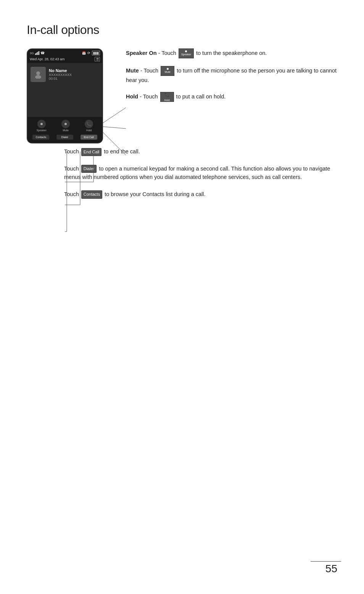 Image resolution: width=364 pixels, height=594 pixels. What do you see at coordinates (232, 97) in the screenshot?
I see `annotation-hold: Hold - Touch 📞 Hold to put a call on hol…` at bounding box center [232, 97].